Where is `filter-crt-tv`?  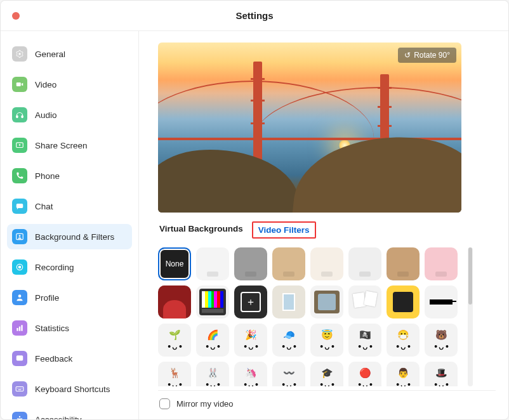
filter-crt-tv is located at coordinates (327, 302).